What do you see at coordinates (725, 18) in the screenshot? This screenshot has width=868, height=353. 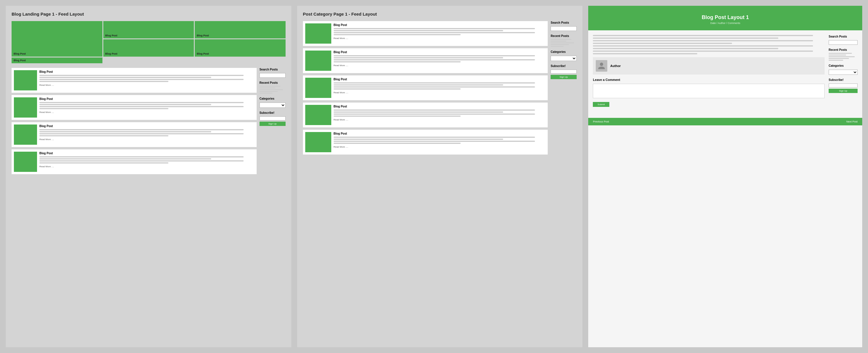 I see `blog-post-header: Blog Post Layout 1 Date / Author / Comme…` at bounding box center [725, 18].